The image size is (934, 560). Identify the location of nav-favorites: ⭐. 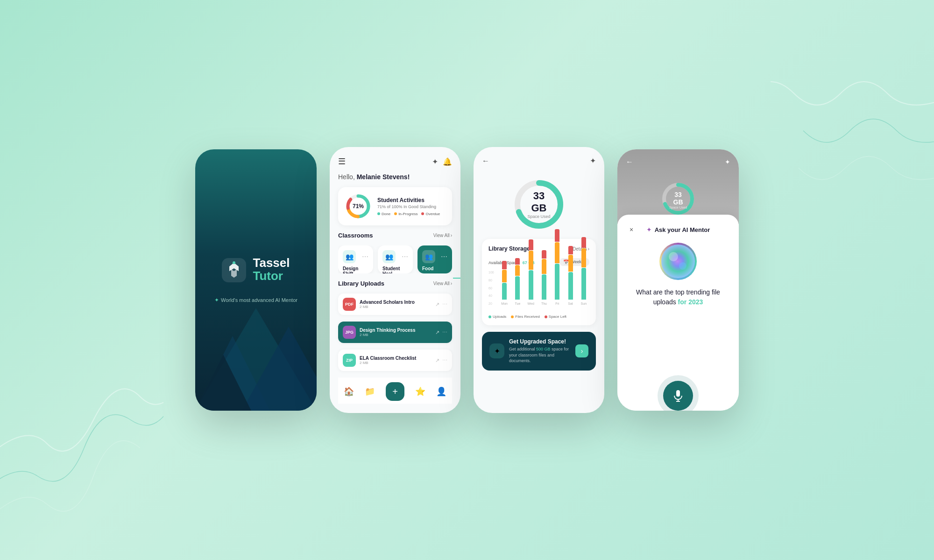
(420, 392).